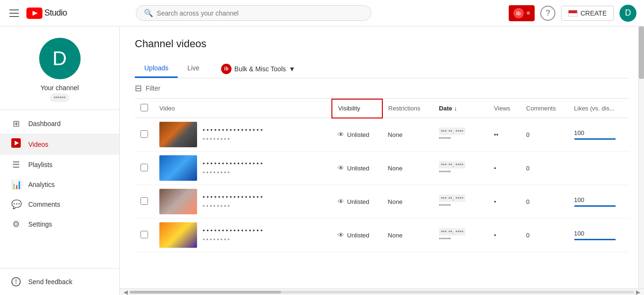 Image resolution: width=644 pixels, height=295 pixels. Describe the element at coordinates (233, 164) in the screenshot. I see `row2-title: • • • • • • • • • • • • • • • •` at that location.